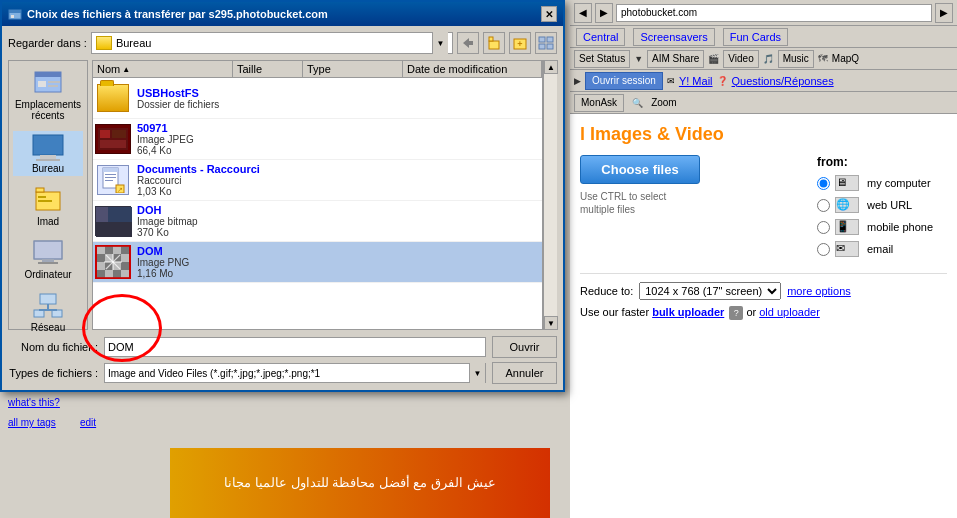 The height and width of the screenshot is (518, 957). Describe the element at coordinates (756, 37) in the screenshot. I see `tab-fun-cards-label: Fun Cards` at that location.